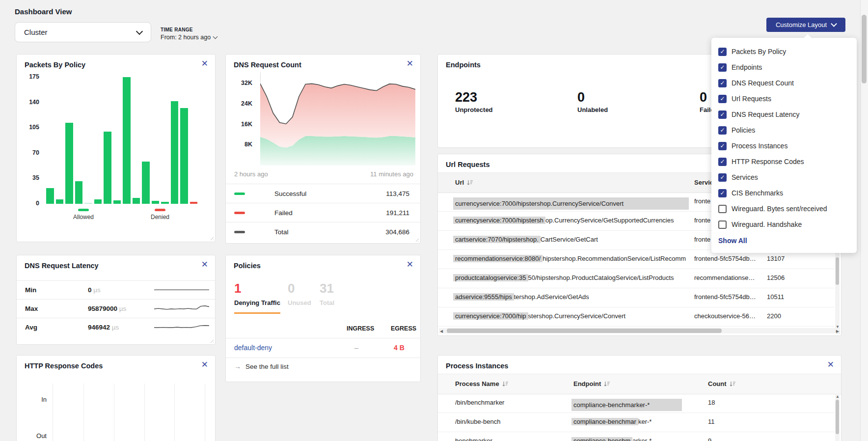 The height and width of the screenshot is (441, 868). Describe the element at coordinates (806, 25) in the screenshot. I see `customize-layout-button: Customize Layout` at that location.